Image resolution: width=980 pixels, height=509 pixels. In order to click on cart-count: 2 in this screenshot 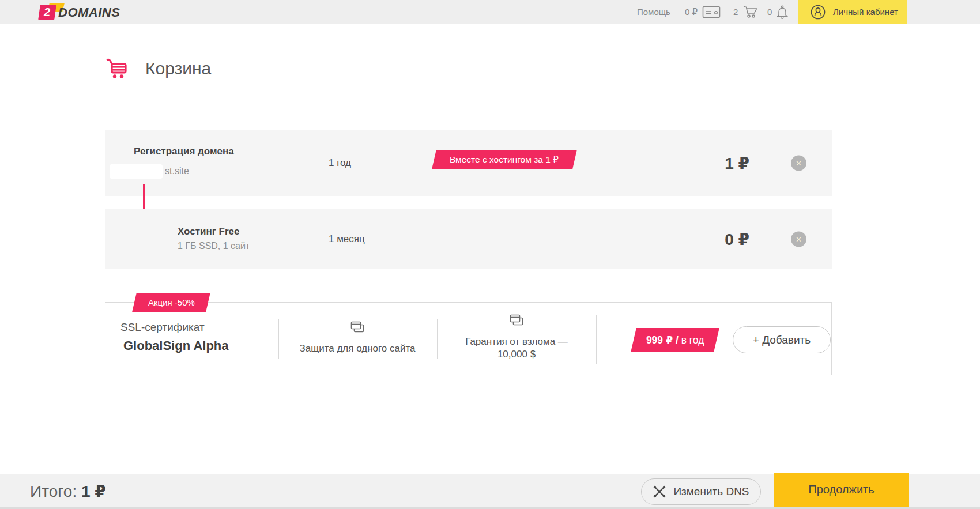, I will do `click(736, 12)`.